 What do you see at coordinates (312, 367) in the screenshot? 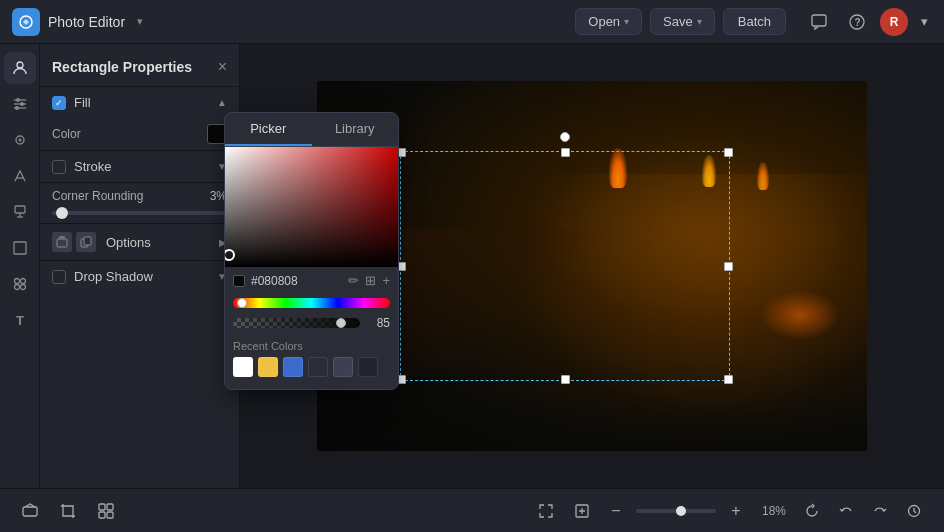
I see `recent-colors-row` at bounding box center [312, 367].